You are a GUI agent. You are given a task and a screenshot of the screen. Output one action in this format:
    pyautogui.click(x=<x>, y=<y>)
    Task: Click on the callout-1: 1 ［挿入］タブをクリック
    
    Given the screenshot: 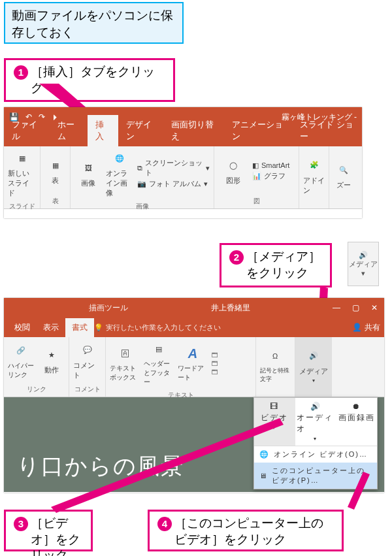 What is the action you would take?
    pyautogui.click(x=90, y=80)
    